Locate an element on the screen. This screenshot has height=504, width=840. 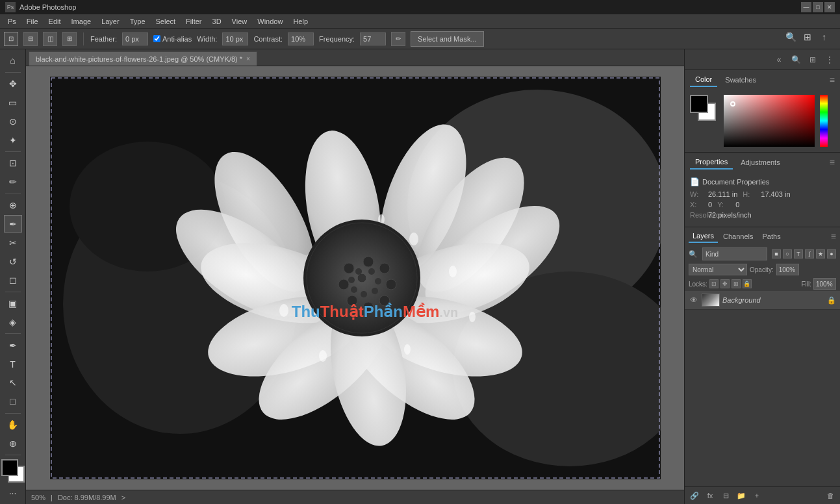
search-icon-btn: 🔍 is located at coordinates (793, 39).